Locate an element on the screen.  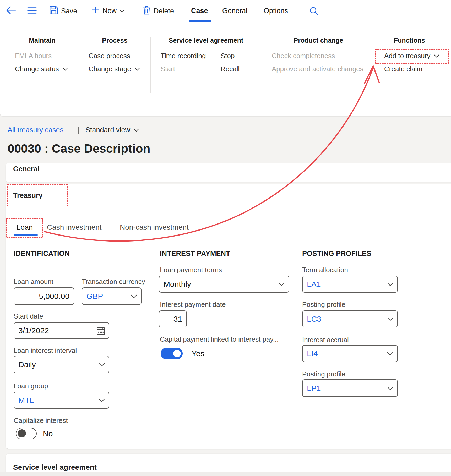
posting-profile-capital-label: Posting profile is located at coordinates (324, 304).